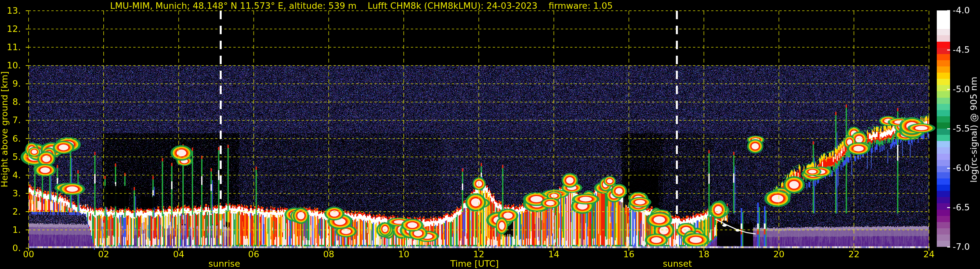 This screenshot has height=269, width=980. What do you see at coordinates (629, 255) in the screenshot?
I see `x-tick-label: 16` at bounding box center [629, 255].